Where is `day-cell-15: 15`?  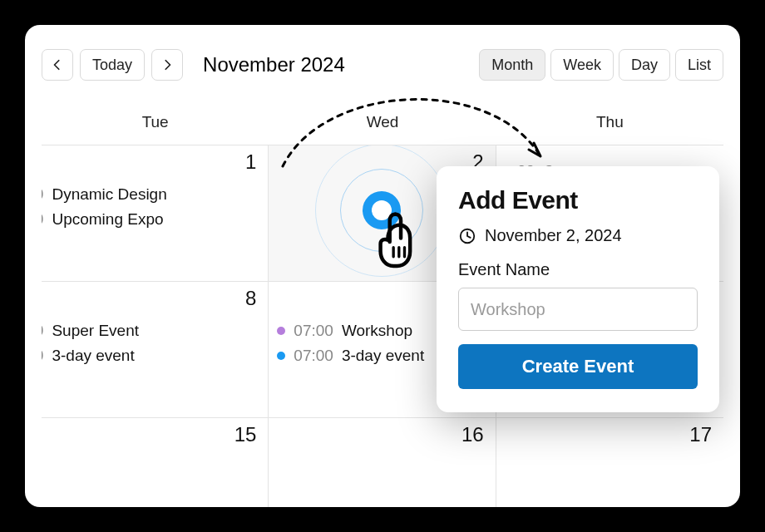
day-cell-15: 15 is located at coordinates (155, 462).